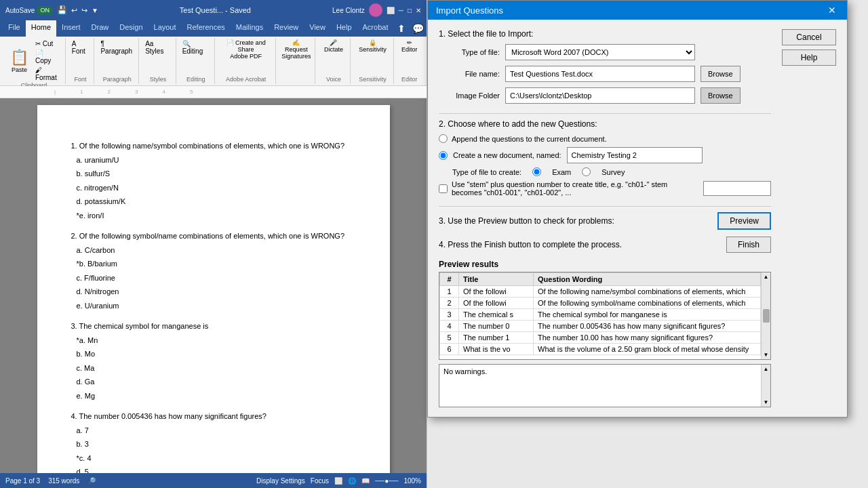  I want to click on file-browse-button: Browse, so click(720, 74).